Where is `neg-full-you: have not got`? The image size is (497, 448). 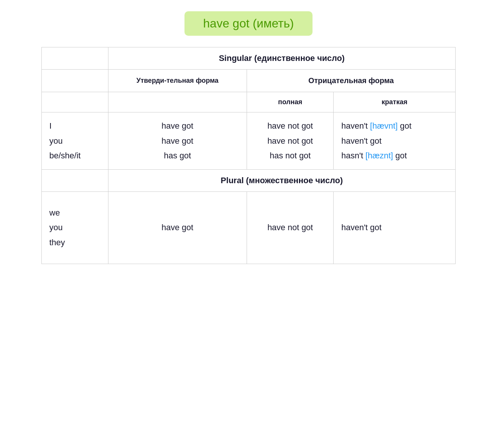 neg-full-you: have not got is located at coordinates (290, 141).